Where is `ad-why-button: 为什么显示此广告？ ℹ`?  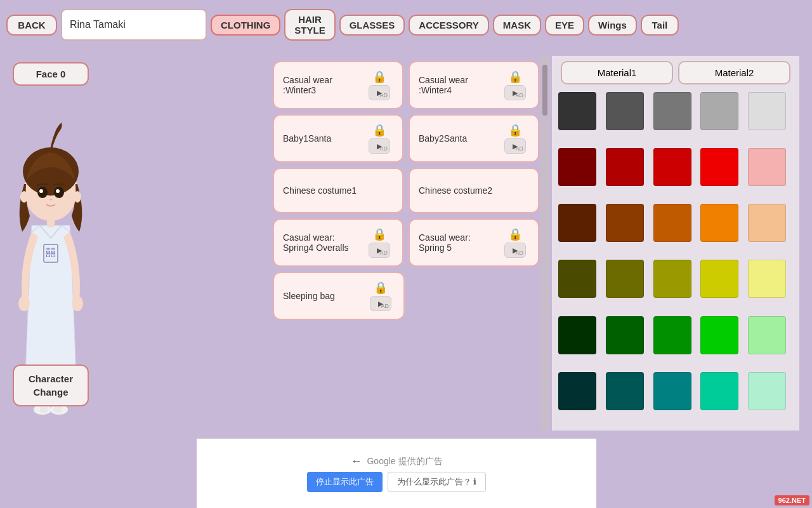 ad-why-button: 为什么显示此广告？ ℹ is located at coordinates (437, 482).